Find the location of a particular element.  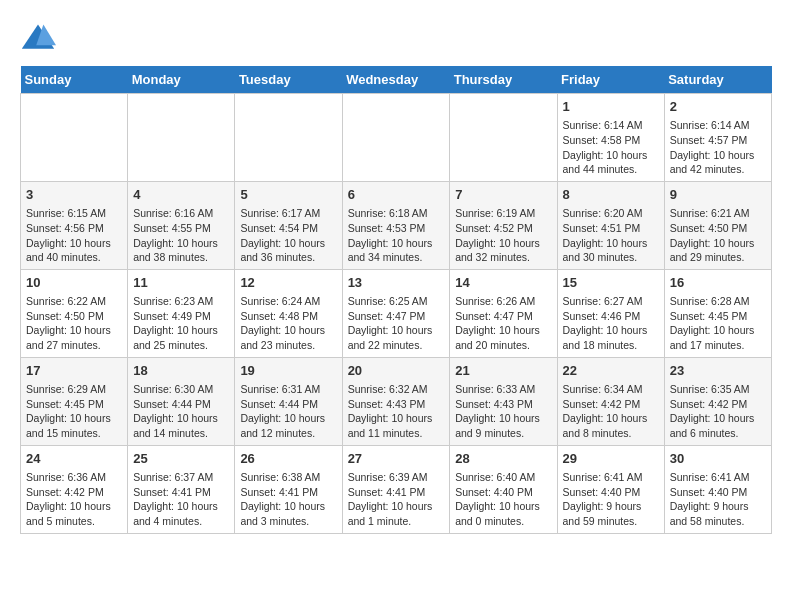

day-number: 6 is located at coordinates (396, 195).